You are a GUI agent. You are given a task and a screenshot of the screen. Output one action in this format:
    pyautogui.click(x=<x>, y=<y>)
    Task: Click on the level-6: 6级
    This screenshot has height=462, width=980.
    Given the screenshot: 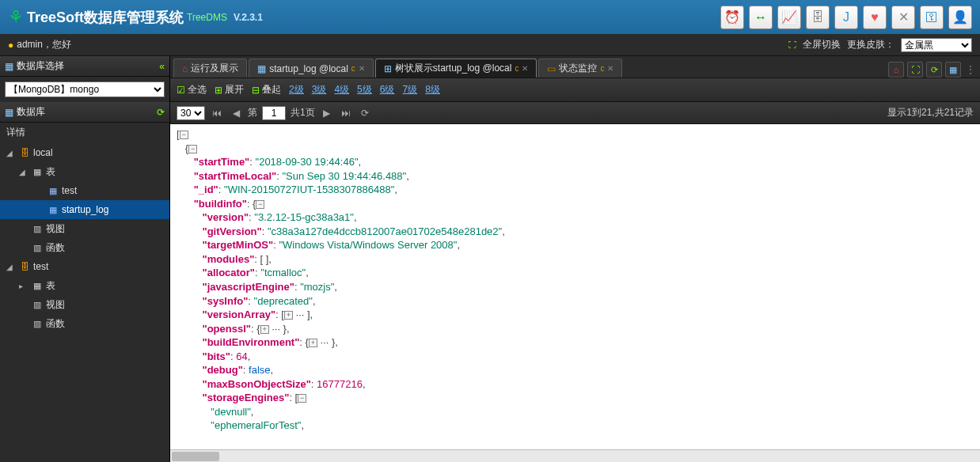 What is the action you would take?
    pyautogui.click(x=388, y=90)
    